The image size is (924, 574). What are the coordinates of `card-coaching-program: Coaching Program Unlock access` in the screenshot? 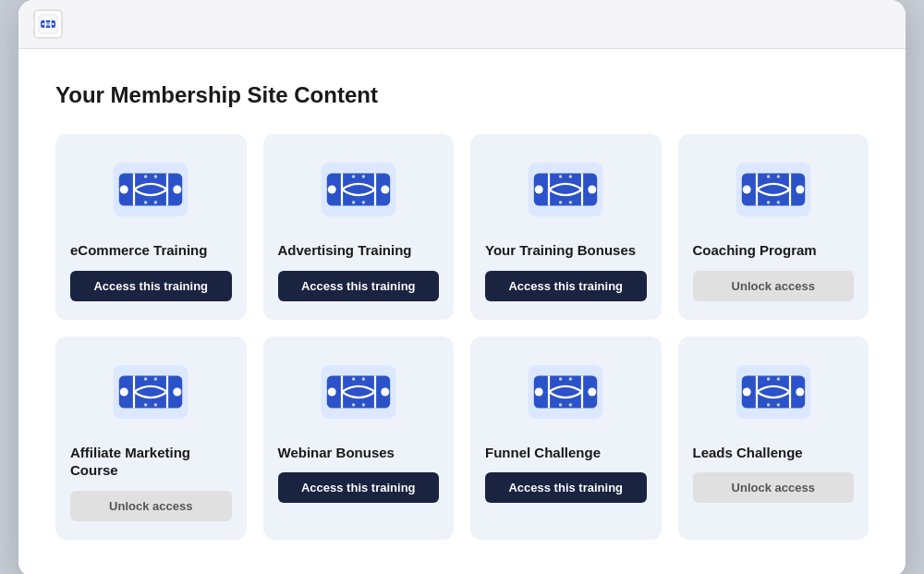 It's located at (774, 227).